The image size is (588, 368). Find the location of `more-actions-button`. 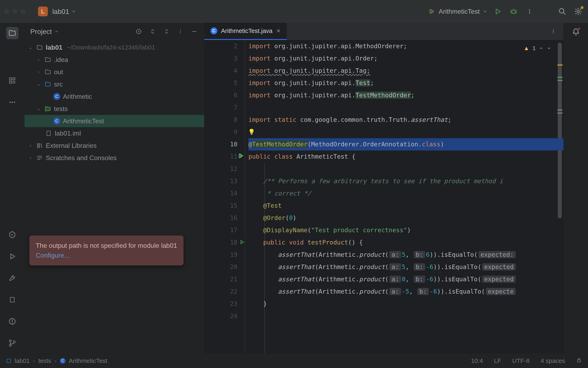

more-actions-button is located at coordinates (530, 12).